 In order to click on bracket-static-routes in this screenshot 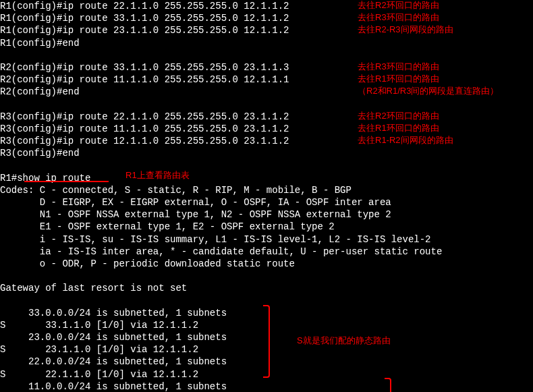, I will do `click(266, 341)`.